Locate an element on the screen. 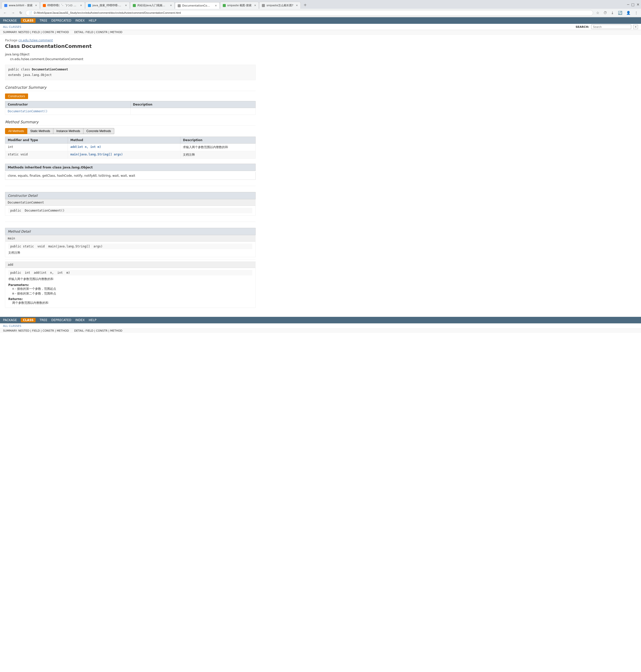  download-button: ⤓ is located at coordinates (612, 13).